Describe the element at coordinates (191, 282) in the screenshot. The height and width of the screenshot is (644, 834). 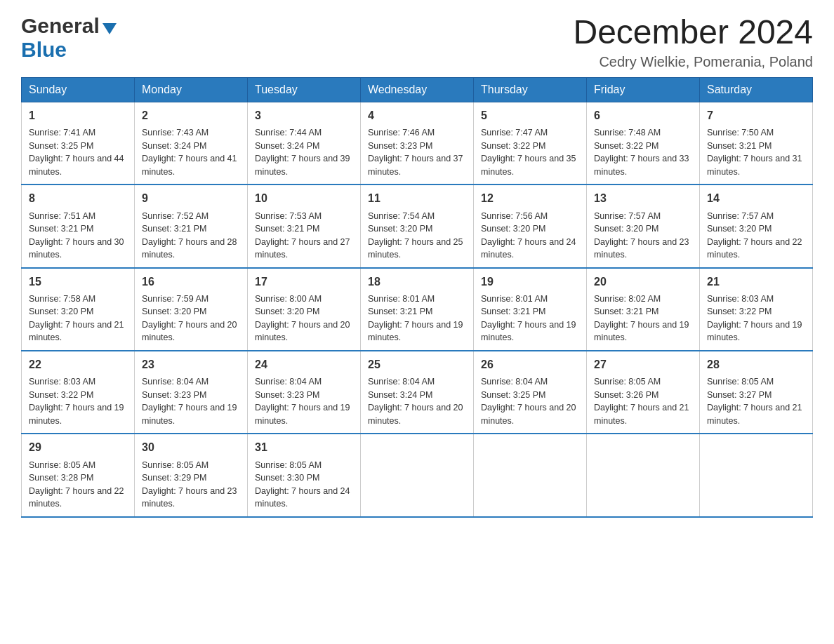
I see `day-number: 16` at that location.